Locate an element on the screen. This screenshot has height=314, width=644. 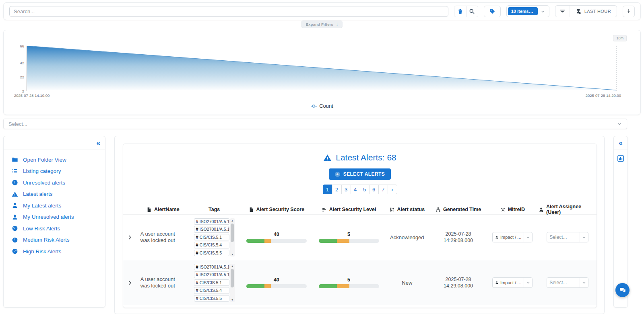
page-button-next: › is located at coordinates (392, 189).